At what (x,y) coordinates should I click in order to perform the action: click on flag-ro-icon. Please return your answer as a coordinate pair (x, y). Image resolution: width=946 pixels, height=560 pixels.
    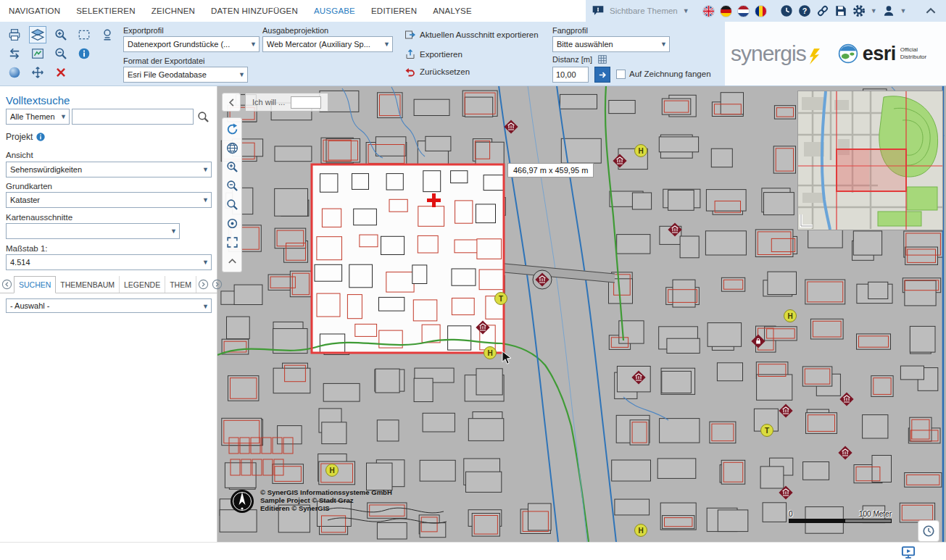
    Looking at the image, I should click on (761, 12).